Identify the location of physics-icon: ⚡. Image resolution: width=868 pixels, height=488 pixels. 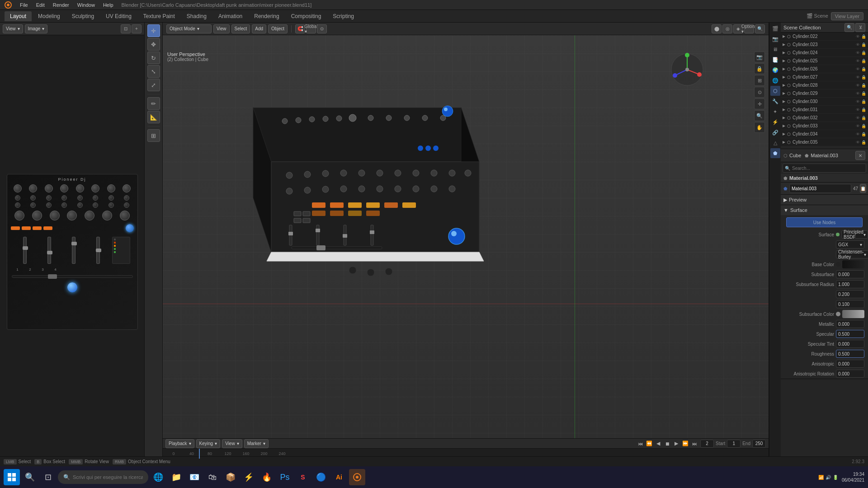
(775, 122).